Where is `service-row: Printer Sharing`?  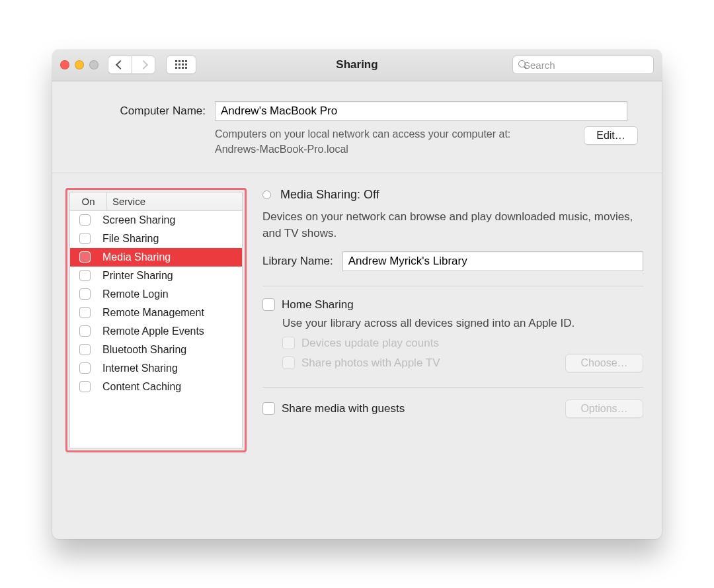 service-row: Printer Sharing is located at coordinates (156, 276).